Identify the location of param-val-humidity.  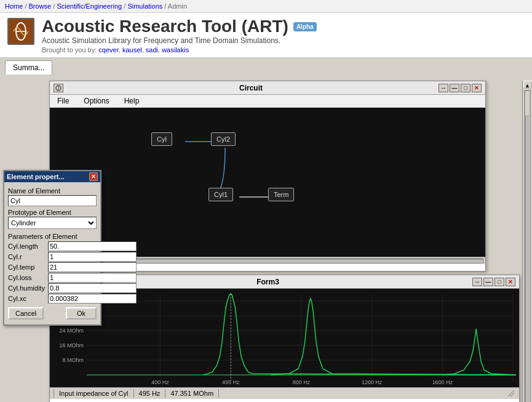
(92, 288).